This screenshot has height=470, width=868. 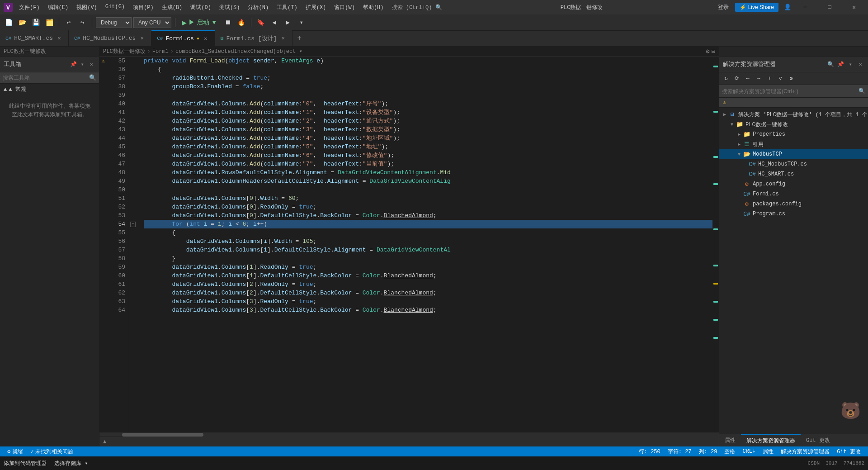 I want to click on tree-form1-cs: C# Form1.cs, so click(x=794, y=194).